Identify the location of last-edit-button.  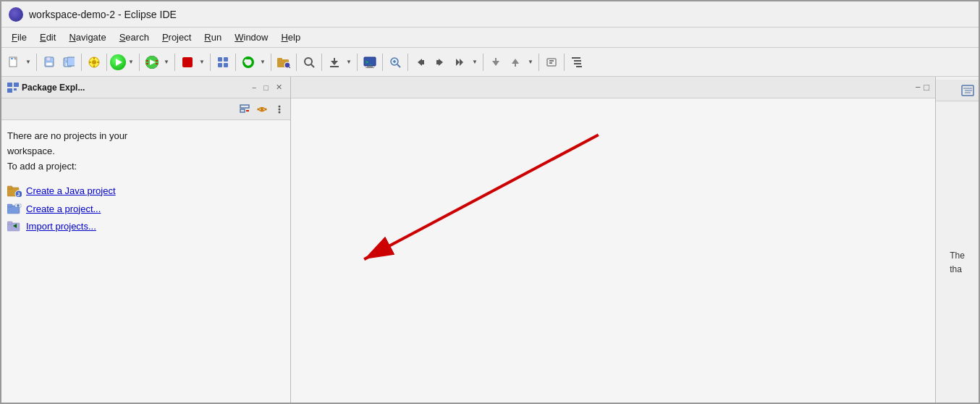
(552, 62).